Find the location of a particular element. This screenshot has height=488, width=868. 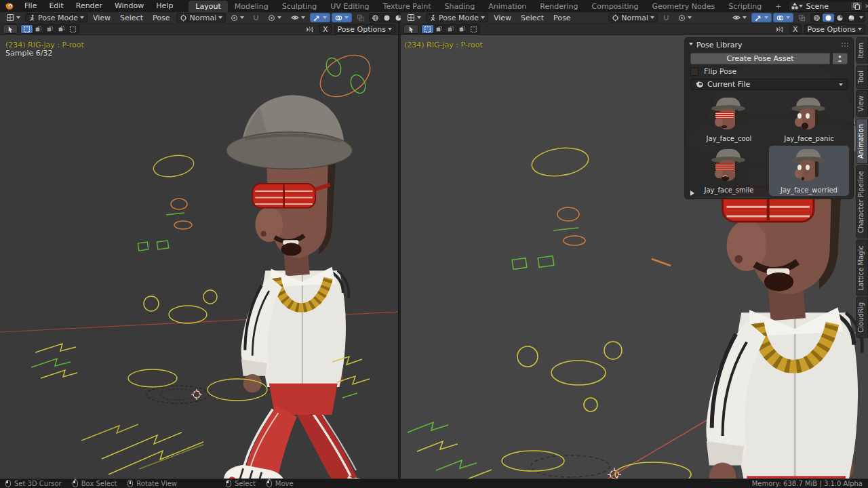

flip-pose-checkbox is located at coordinates (694, 72).